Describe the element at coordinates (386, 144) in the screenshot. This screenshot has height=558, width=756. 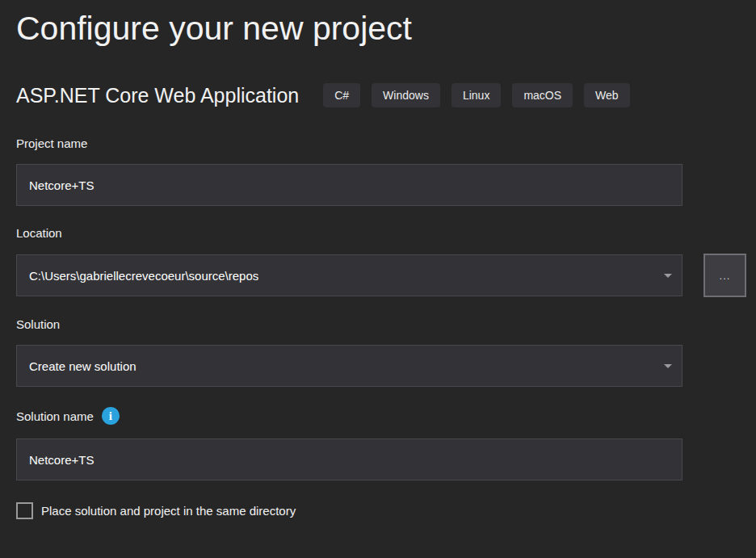
I see `project-name-label: Project name` at that location.